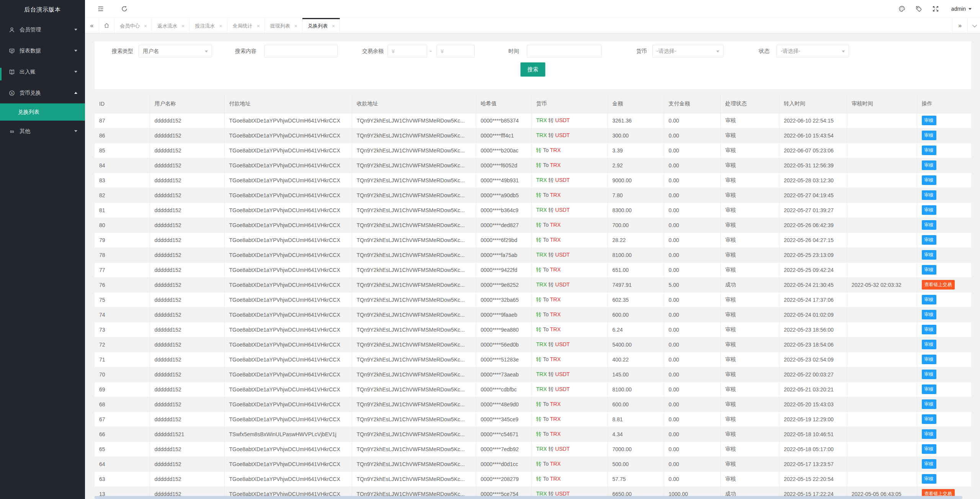 This screenshot has height=499, width=980. Describe the element at coordinates (902, 9) in the screenshot. I see `palette-icon` at that location.